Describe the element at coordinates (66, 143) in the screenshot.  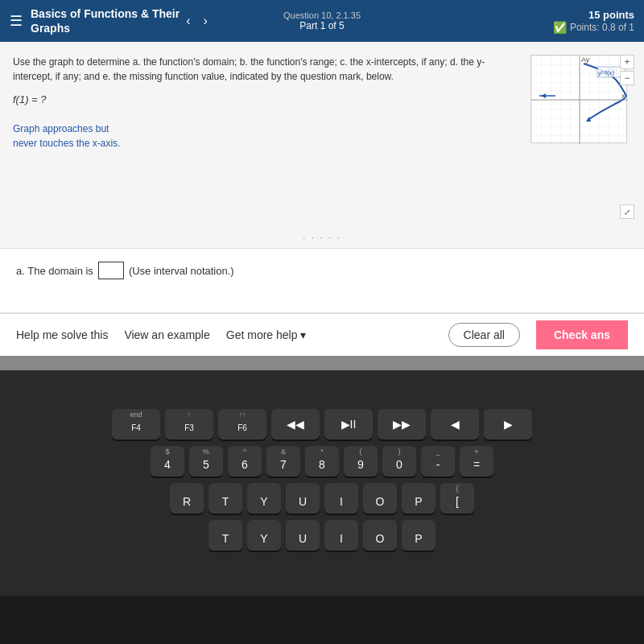
I see `annotation-line2: never touches the x-axis.` at that location.